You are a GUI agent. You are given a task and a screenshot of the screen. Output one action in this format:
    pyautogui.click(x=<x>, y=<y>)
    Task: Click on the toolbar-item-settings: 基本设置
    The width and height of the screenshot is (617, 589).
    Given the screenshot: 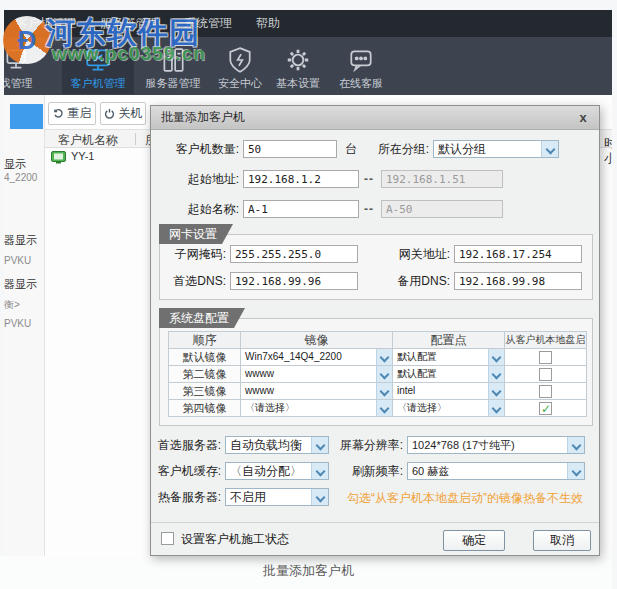 What is the action you would take?
    pyautogui.click(x=298, y=67)
    